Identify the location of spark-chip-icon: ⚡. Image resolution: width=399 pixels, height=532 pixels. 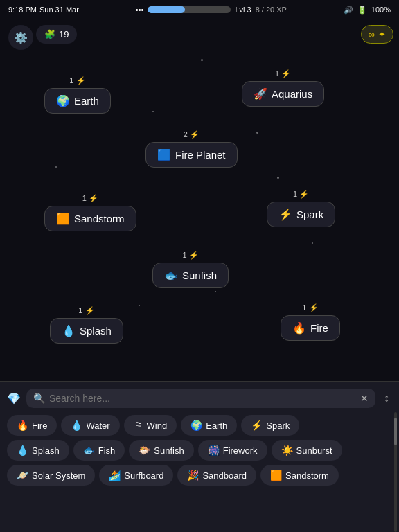
(256, 425).